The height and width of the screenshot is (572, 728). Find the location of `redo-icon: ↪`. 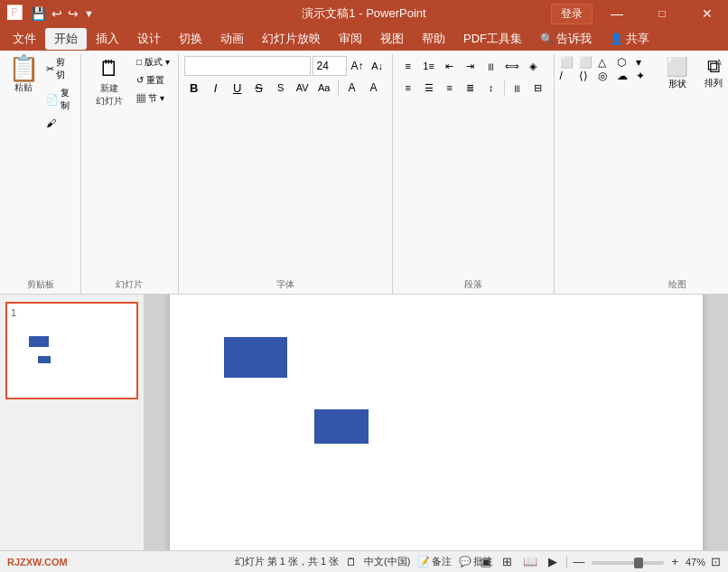

redo-icon: ↪ is located at coordinates (73, 14).